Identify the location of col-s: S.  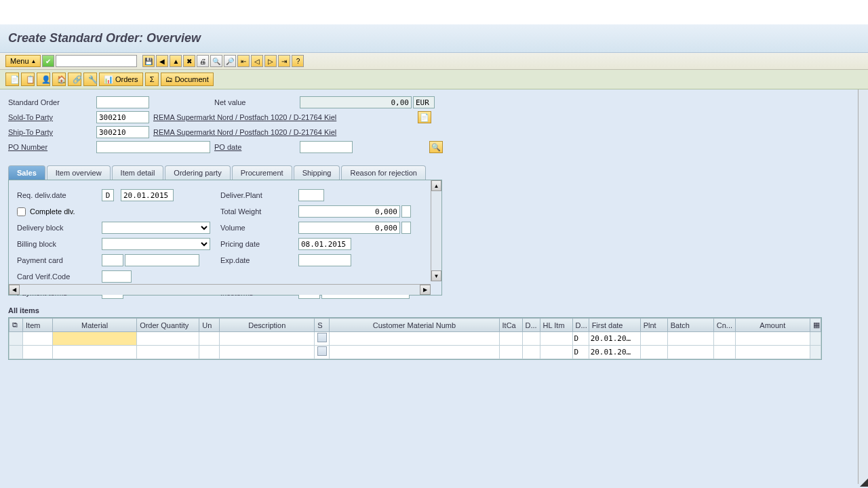
(322, 325).